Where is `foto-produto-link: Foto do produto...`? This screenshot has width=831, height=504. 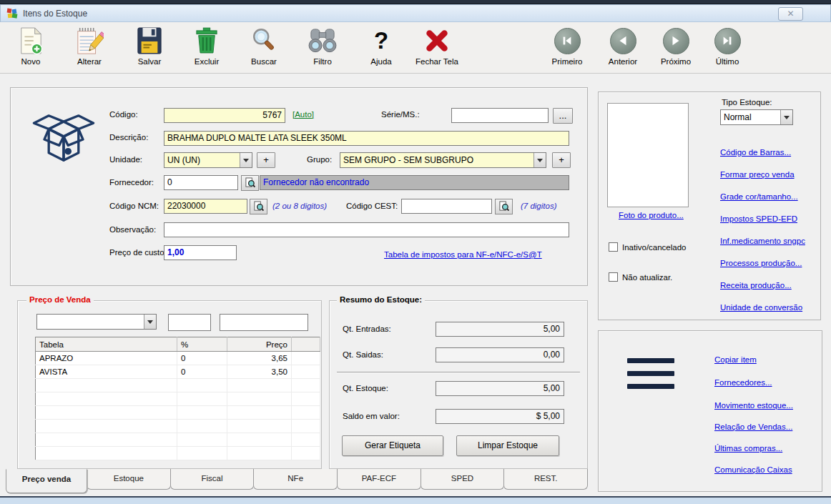 foto-produto-link: Foto do produto... is located at coordinates (651, 215).